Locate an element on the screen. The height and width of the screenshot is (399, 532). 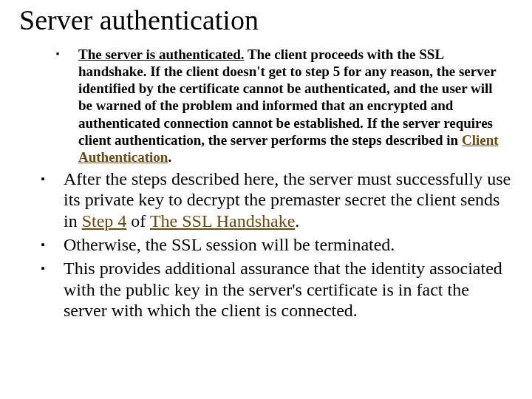
lead-sentence: The server is authenticated. is located at coordinates (161, 55).